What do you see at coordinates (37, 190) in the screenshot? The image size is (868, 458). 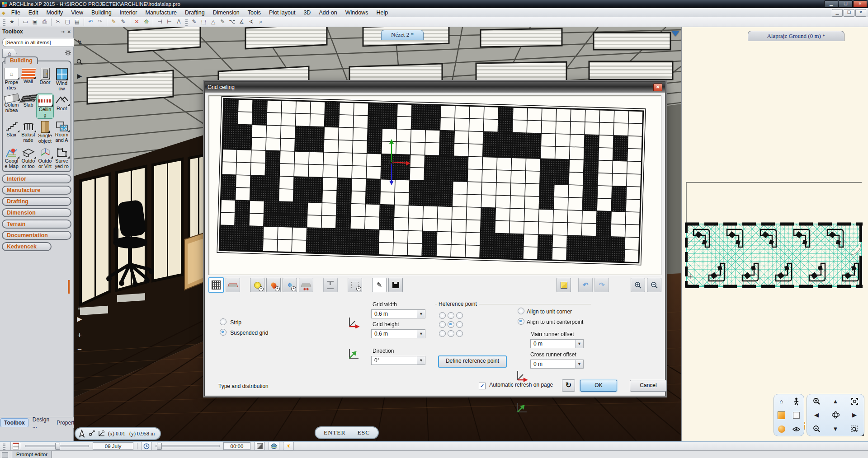 I see `accordion-section: Manufacture` at bounding box center [37, 190].